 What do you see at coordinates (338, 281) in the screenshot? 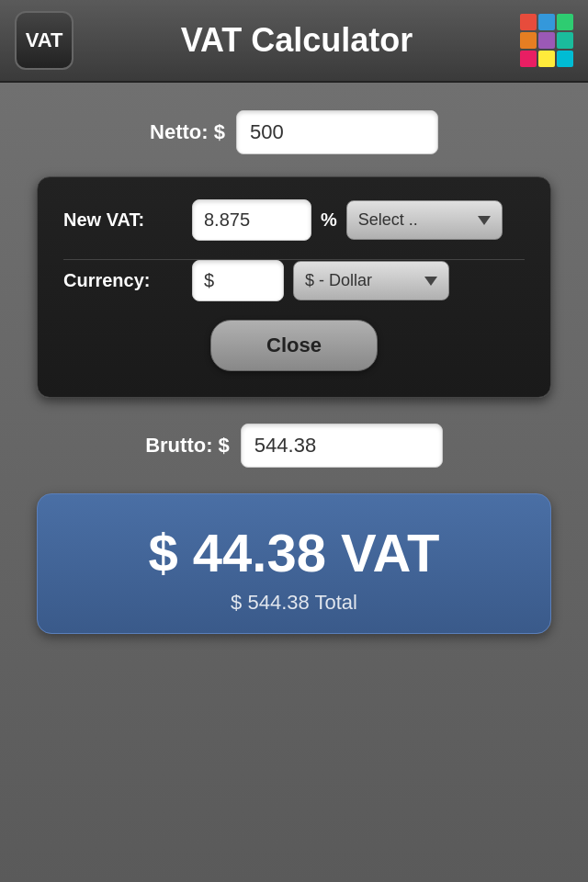
I see `currency-dropdown-label: $ - Dollar` at bounding box center [338, 281].